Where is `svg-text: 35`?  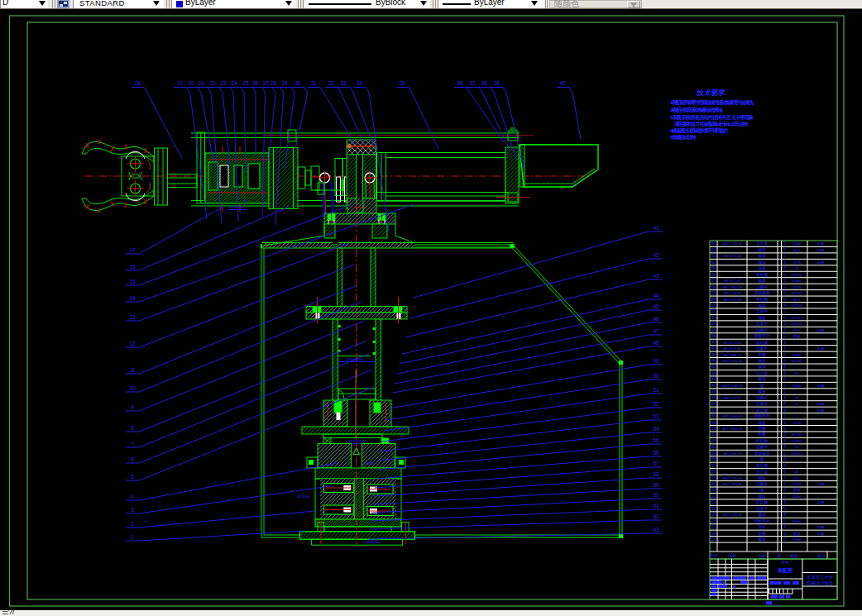 svg-text: 35 is located at coordinates (714, 417).